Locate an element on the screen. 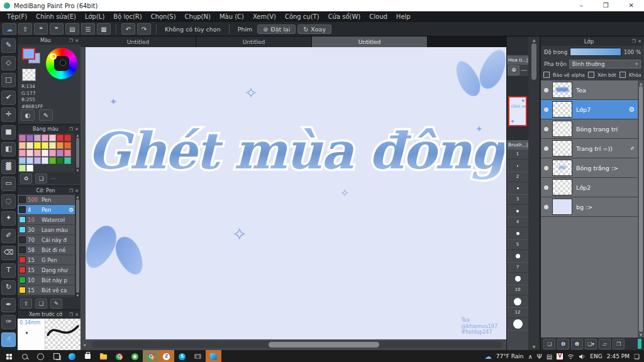  delete-color-icon: ♻ is located at coordinates (26, 178).